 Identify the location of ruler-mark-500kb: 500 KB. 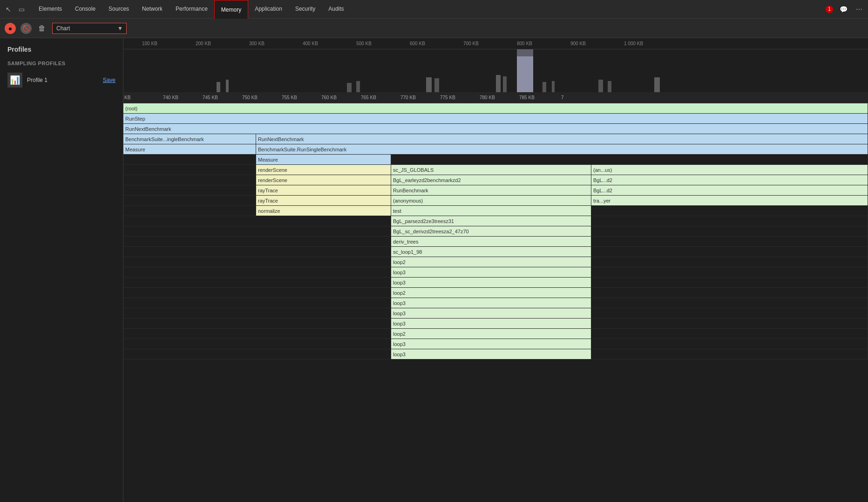
(364, 44).